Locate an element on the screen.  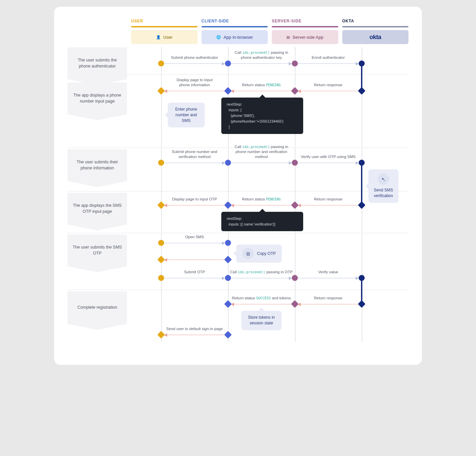
lane-user: USER 👤 User is located at coordinates (164, 31).